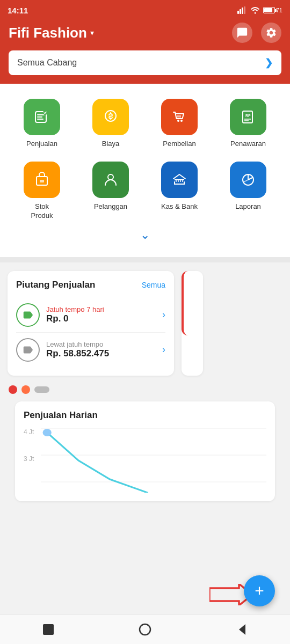 This screenshot has height=644, width=290. Describe the element at coordinates (242, 33) in the screenshot. I see `chat-icon` at that location.